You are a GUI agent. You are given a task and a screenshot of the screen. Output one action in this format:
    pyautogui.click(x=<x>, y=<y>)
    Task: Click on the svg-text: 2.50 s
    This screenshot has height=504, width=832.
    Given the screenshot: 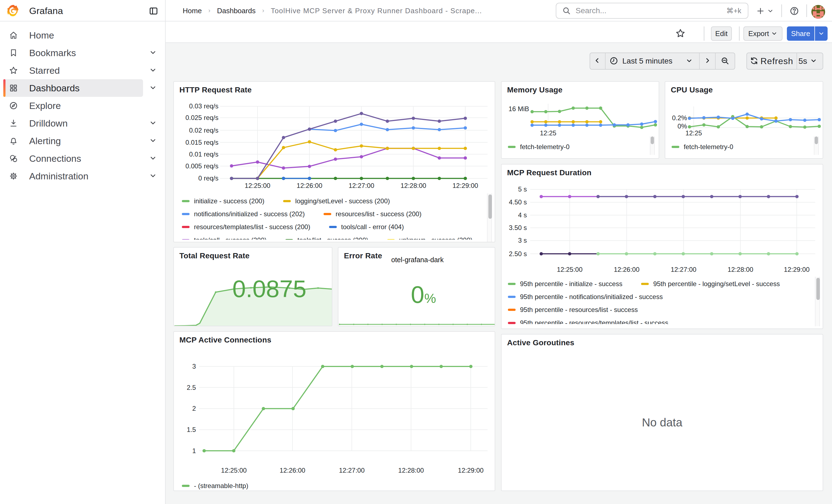 What is the action you would take?
    pyautogui.click(x=518, y=254)
    